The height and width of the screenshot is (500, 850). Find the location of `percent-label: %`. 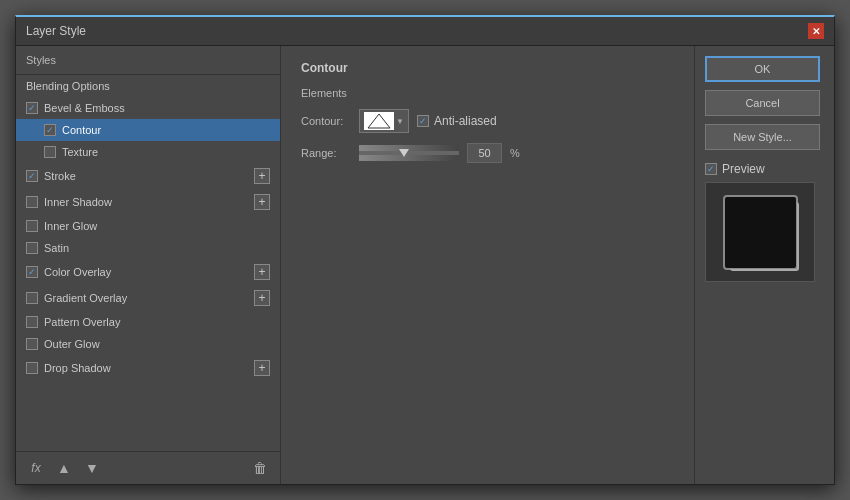

percent-label: % is located at coordinates (515, 153).